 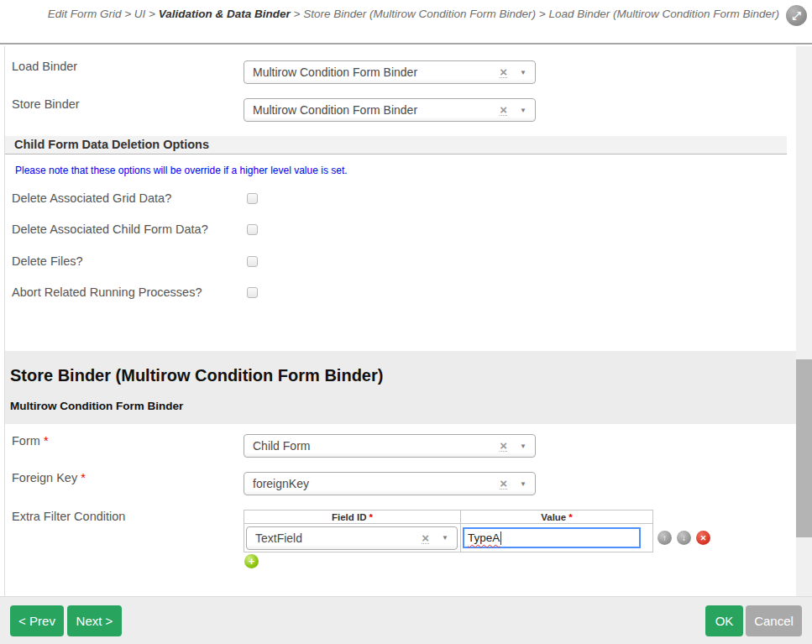 What do you see at coordinates (107, 292) in the screenshot?
I see `abort-processes-label: Abort Related Running Processes?` at bounding box center [107, 292].